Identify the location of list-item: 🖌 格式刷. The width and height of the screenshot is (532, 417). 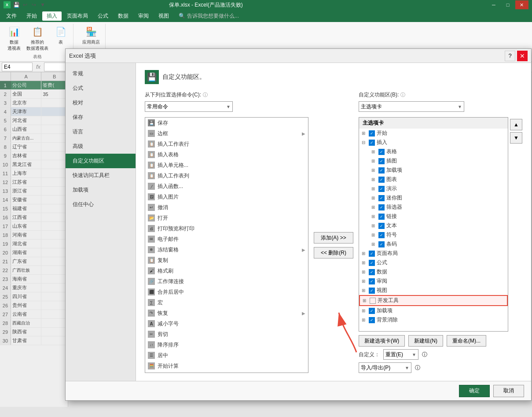
(227, 271).